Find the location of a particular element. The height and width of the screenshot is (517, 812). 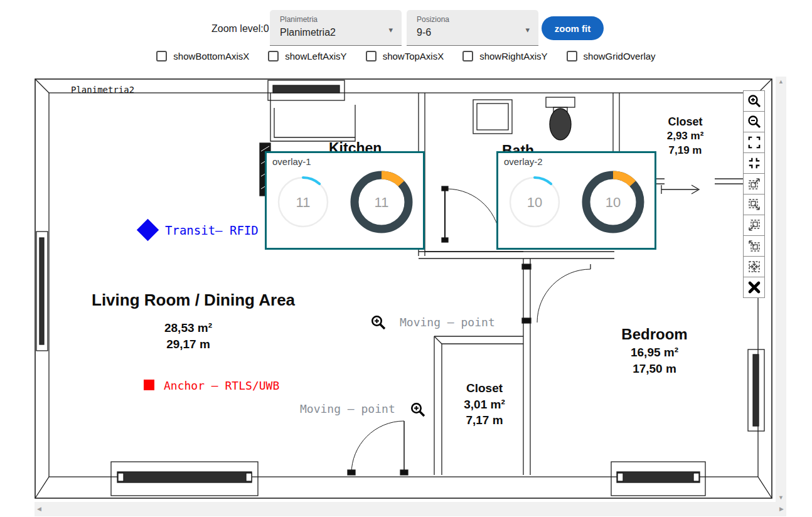

posiziona-select-label: Posiziona is located at coordinates (433, 19).